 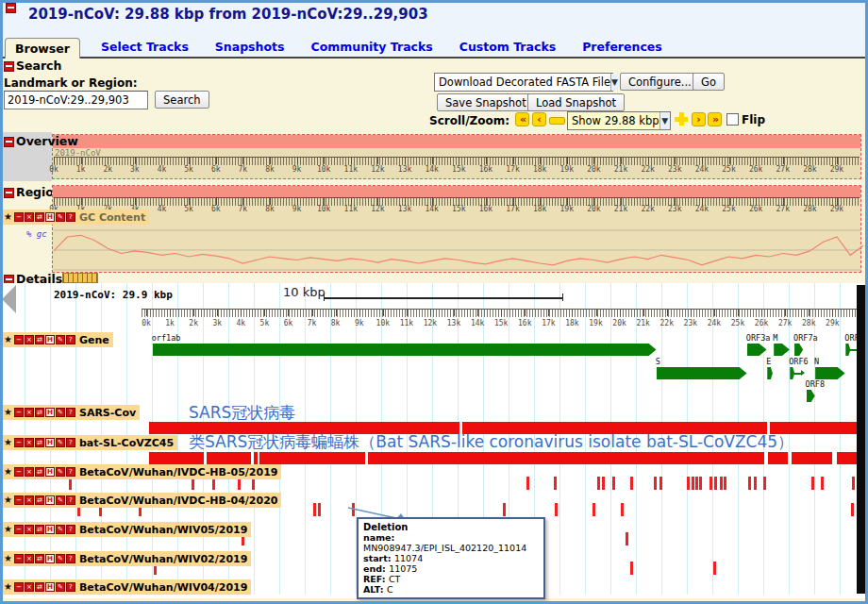 What do you see at coordinates (698, 119) in the screenshot?
I see `scroll-right-button: ›` at bounding box center [698, 119].